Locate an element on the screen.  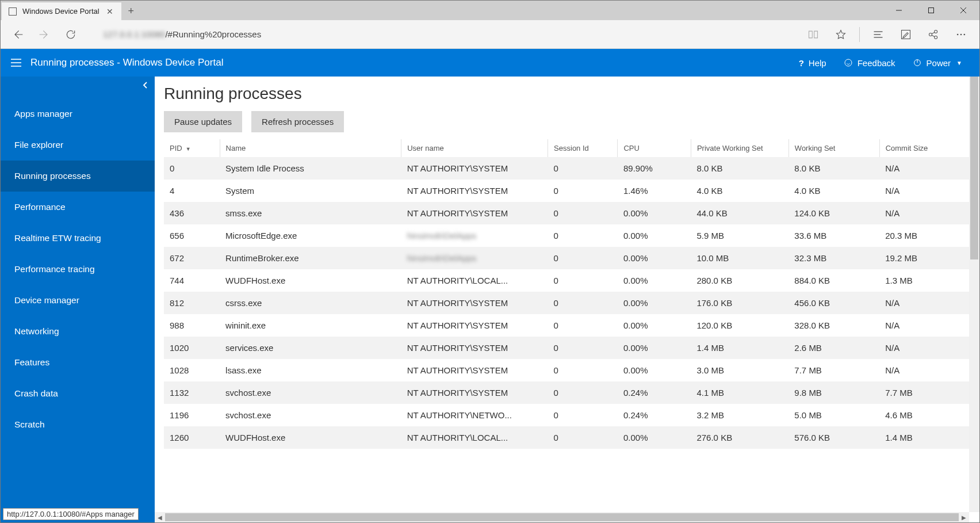
cell: 884.0 KB is located at coordinates (834, 281).